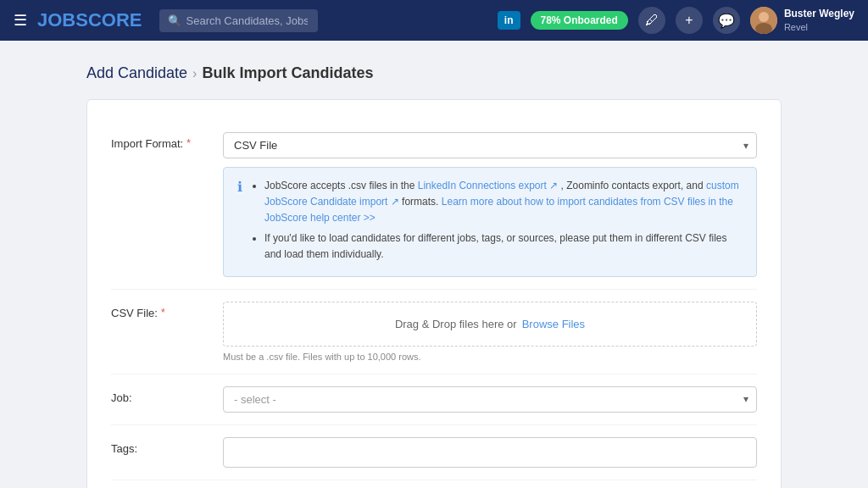 Image resolution: width=868 pixels, height=488 pixels. Describe the element at coordinates (726, 20) in the screenshot. I see `chat-icon: 💬` at that location.